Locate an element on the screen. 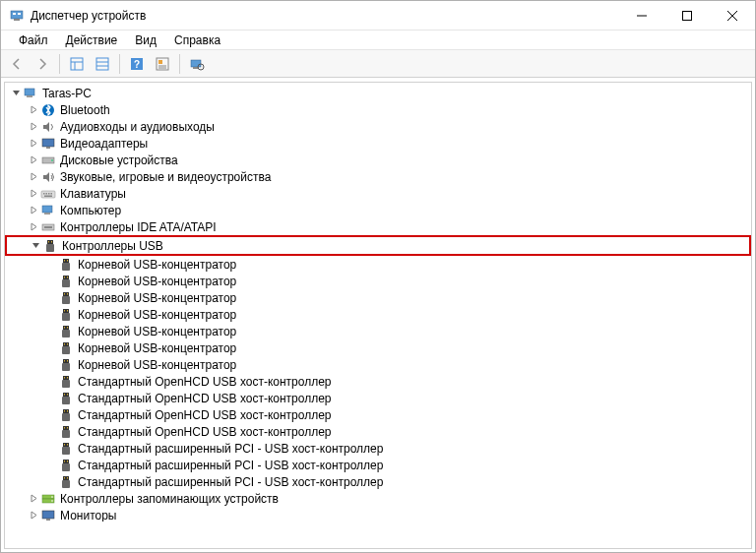 The height and width of the screenshot is (553, 756). tree-node: Компьютер is located at coordinates (378, 211).